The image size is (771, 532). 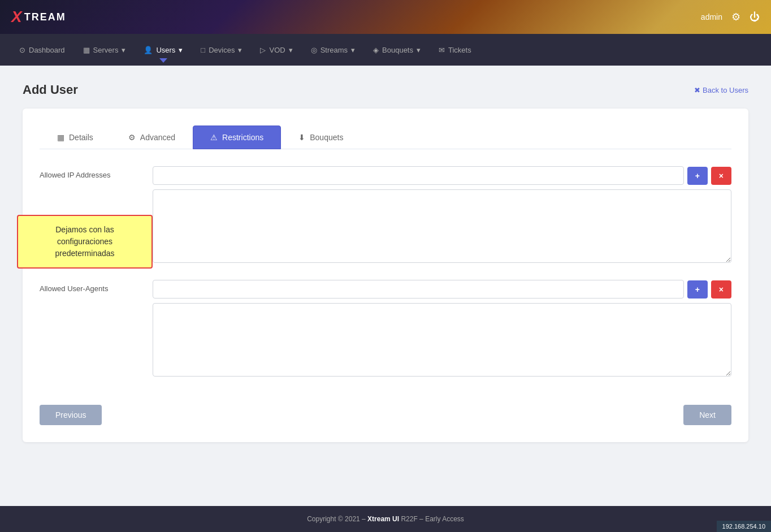 I want to click on nav-users-label: Users, so click(x=166, y=50).